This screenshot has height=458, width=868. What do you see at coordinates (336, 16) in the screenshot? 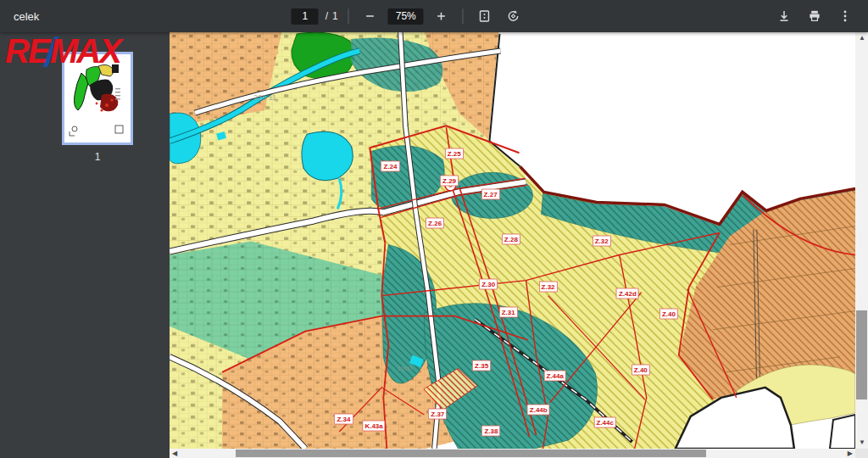
I see `page-total-value: 1` at bounding box center [336, 16].